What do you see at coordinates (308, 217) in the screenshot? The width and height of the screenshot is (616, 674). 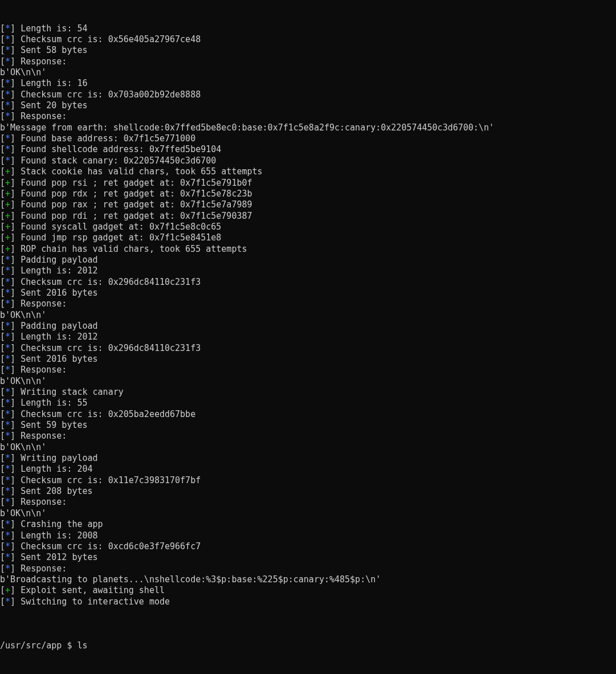 I see `log-line: [+] Found pop rdi ; ret gadget at: 0x7f1…` at bounding box center [308, 217].